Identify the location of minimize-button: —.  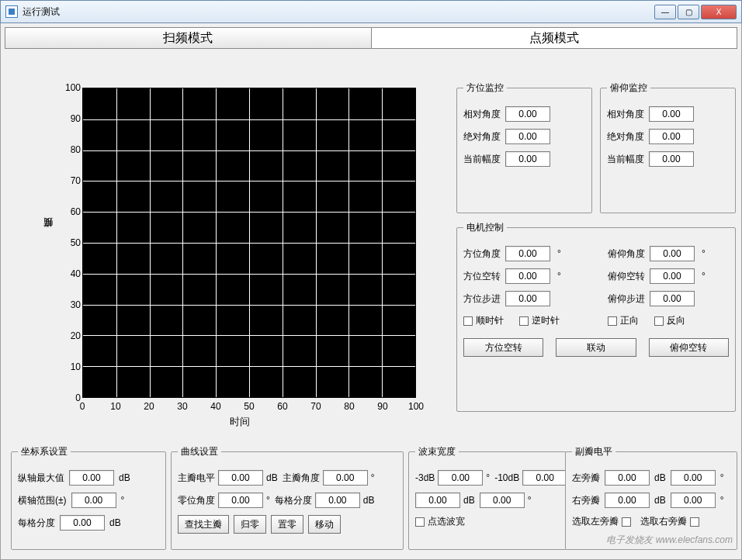
(665, 12).